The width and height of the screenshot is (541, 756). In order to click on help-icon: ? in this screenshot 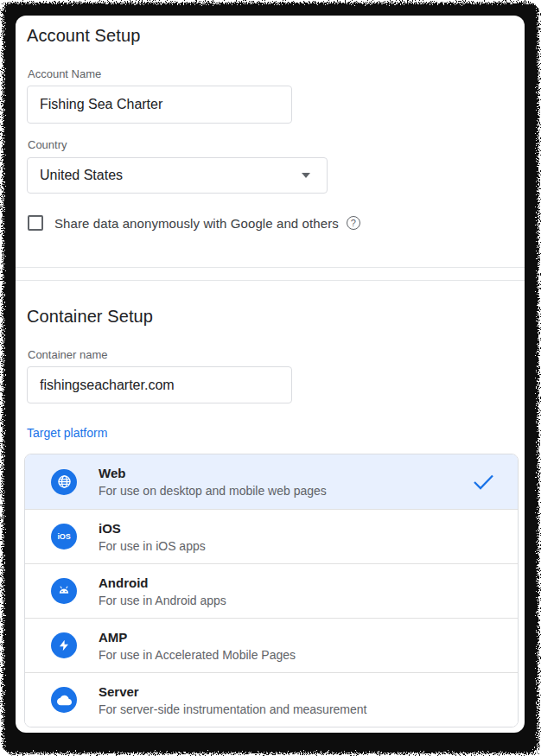, I will do `click(353, 223)`.